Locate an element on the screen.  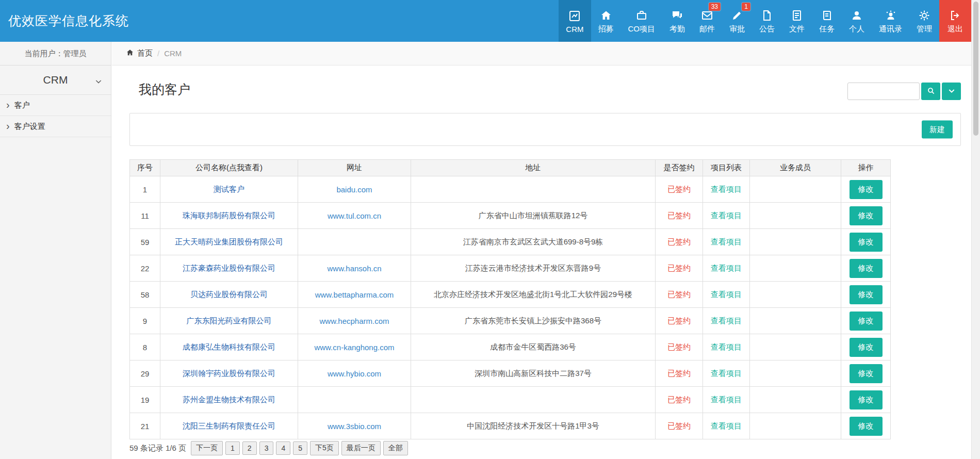
breadcrumb-current: CRM is located at coordinates (173, 54).